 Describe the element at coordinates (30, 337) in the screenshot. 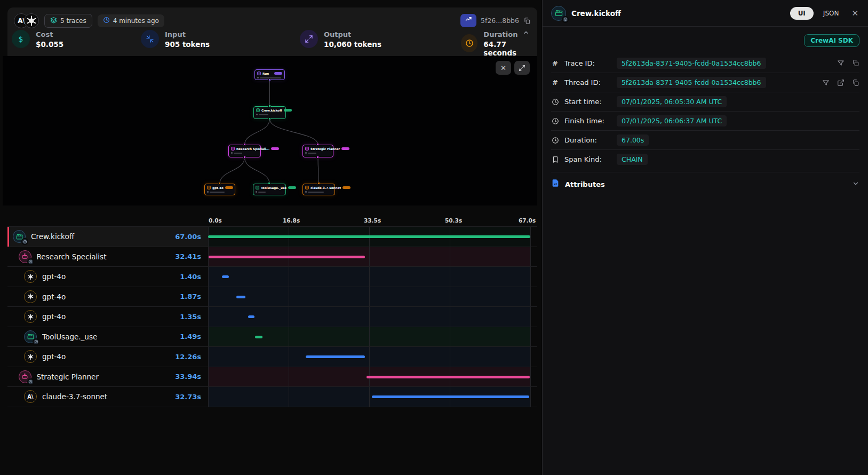

I see `tool-icon` at that location.